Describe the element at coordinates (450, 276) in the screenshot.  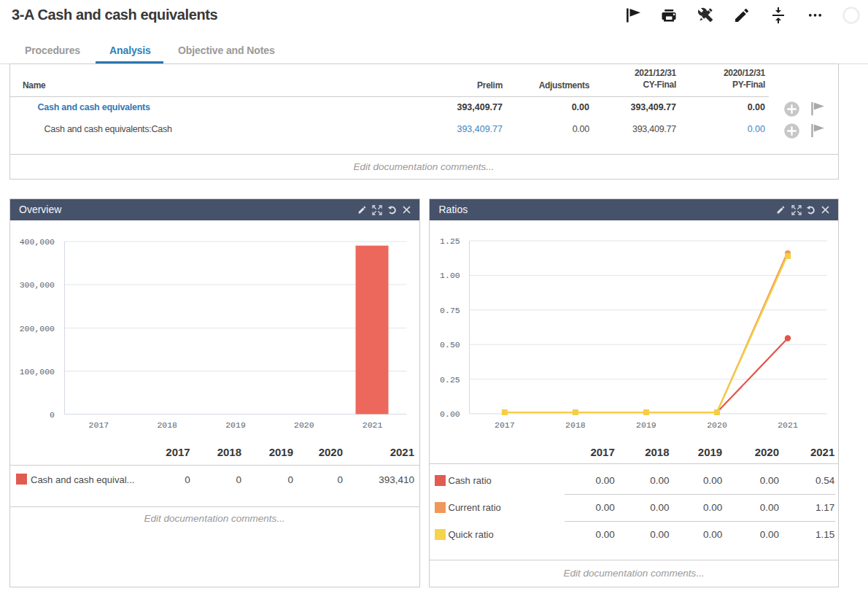
I see `svg-text: 1.00` at that location.